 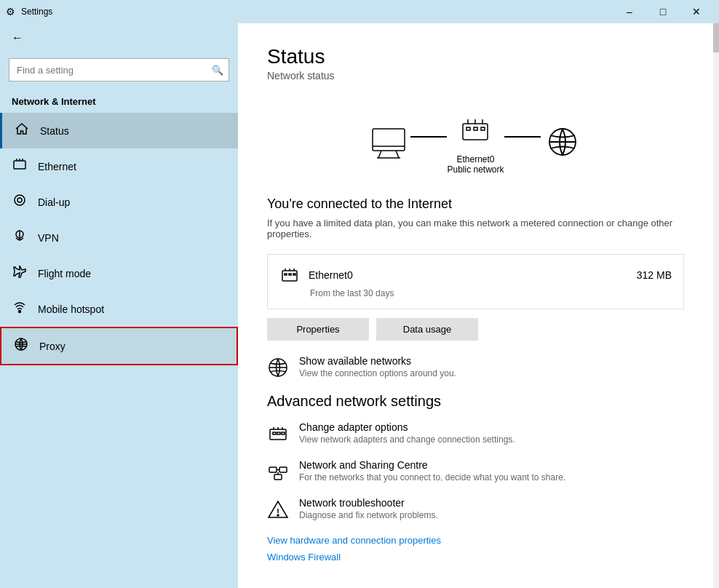 What do you see at coordinates (378, 373) in the screenshot?
I see `show-networks-desc: View the connection options around you.` at bounding box center [378, 373].